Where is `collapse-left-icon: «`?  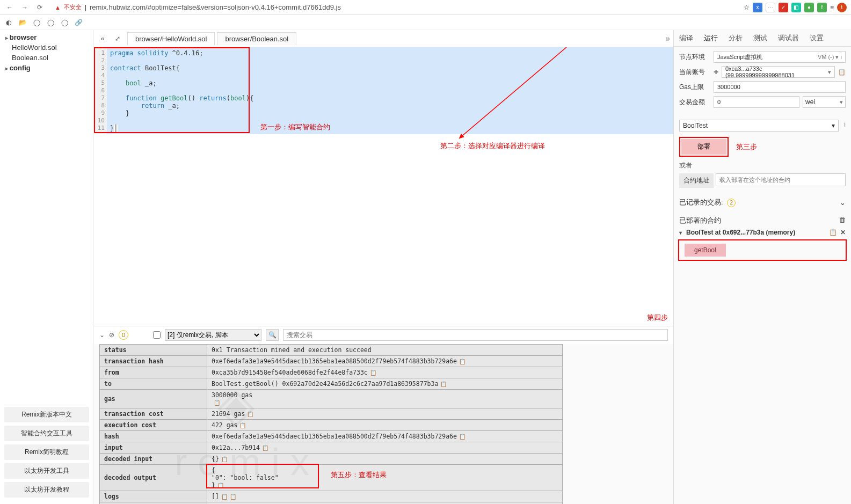
collapse-left-icon: « is located at coordinates (103, 39).